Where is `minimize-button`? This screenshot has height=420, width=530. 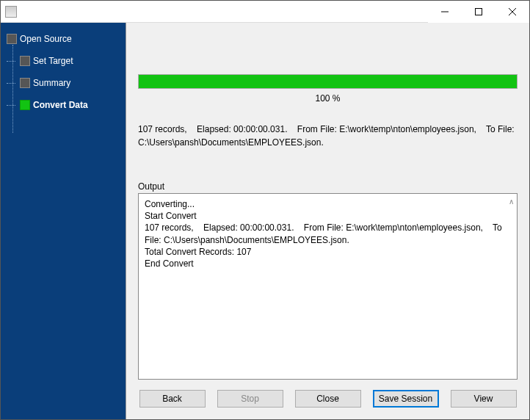
minimize-button is located at coordinates (445, 12).